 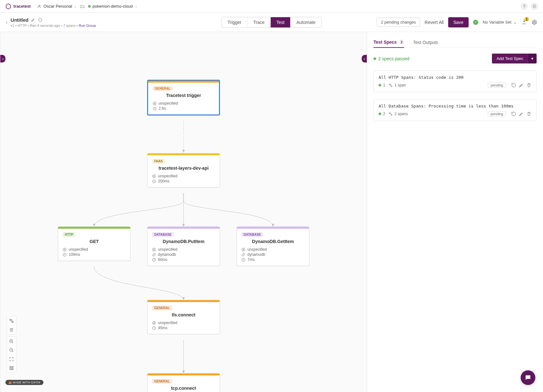 I want to click on avatar: O, so click(x=534, y=6).